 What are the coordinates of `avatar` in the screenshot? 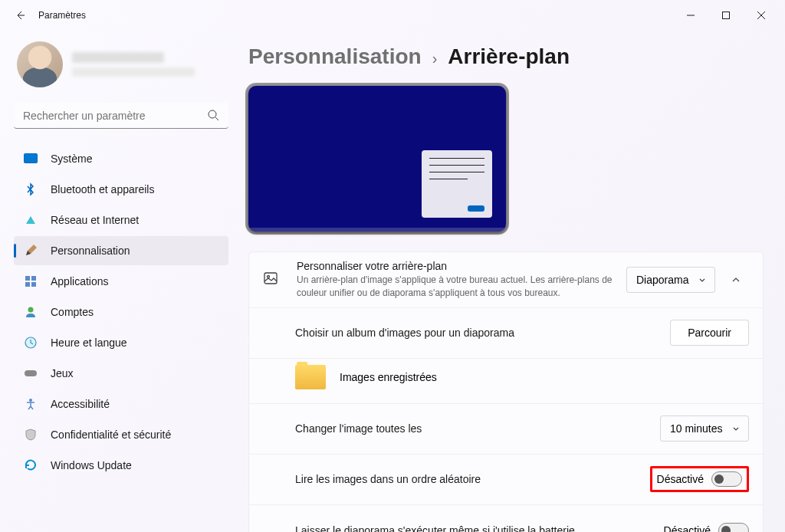 It's located at (40, 64).